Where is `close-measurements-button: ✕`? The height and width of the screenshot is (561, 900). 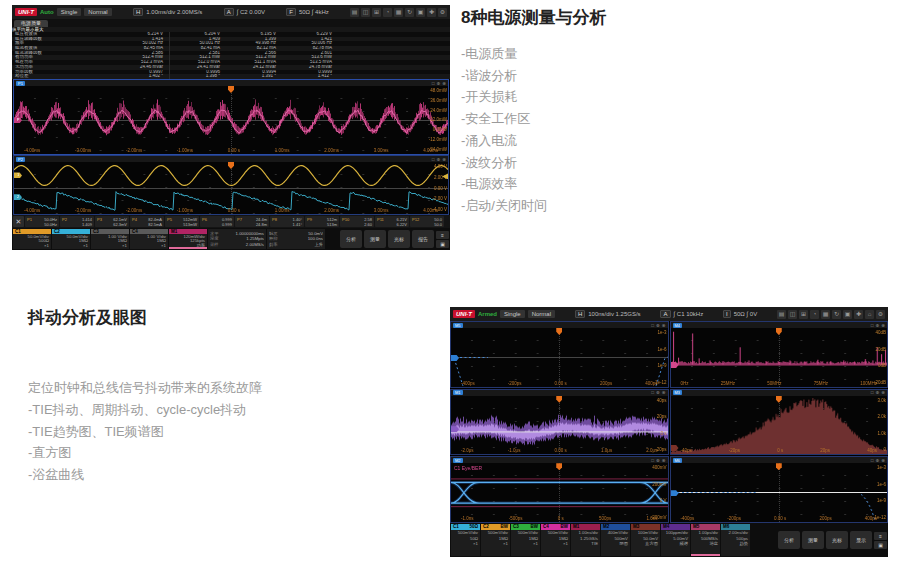
close-measurements-button: ✕ is located at coordinates (18, 222).